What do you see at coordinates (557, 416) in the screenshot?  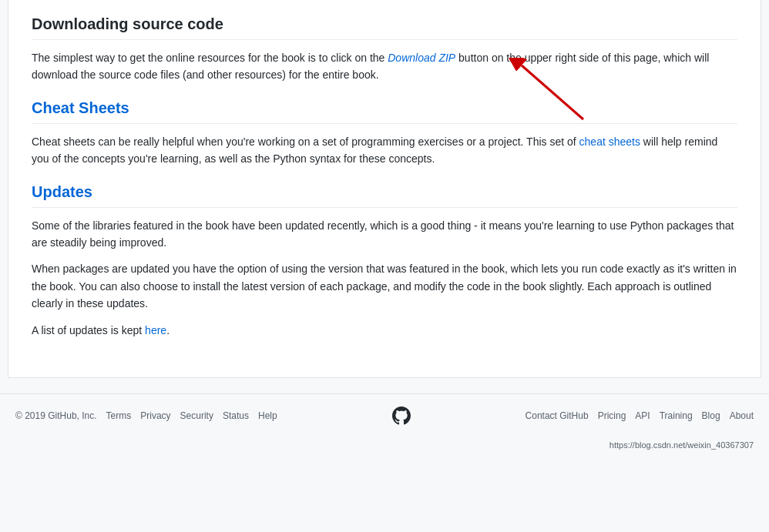 I see `footer-link-contact-github: Contact GitHub` at bounding box center [557, 416].